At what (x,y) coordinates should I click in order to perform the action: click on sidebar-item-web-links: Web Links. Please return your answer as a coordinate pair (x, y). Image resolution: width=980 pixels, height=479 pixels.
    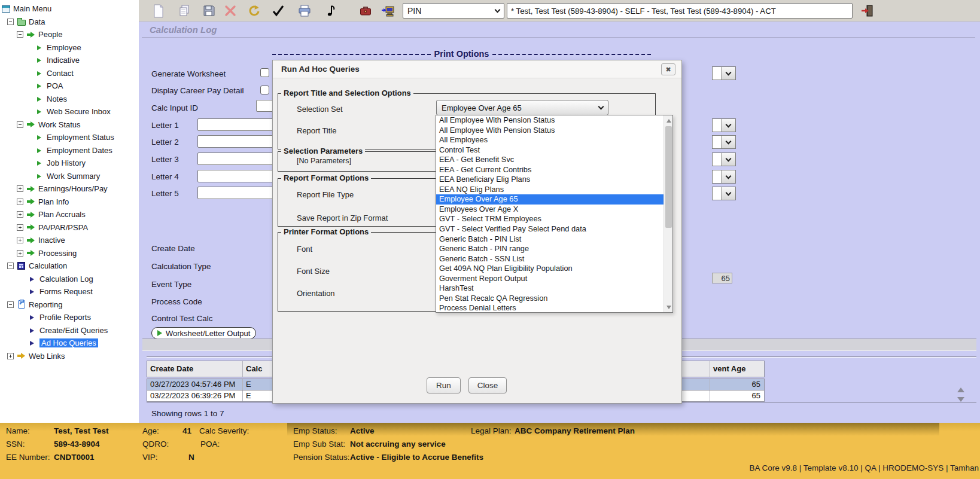
    Looking at the image, I should click on (69, 356).